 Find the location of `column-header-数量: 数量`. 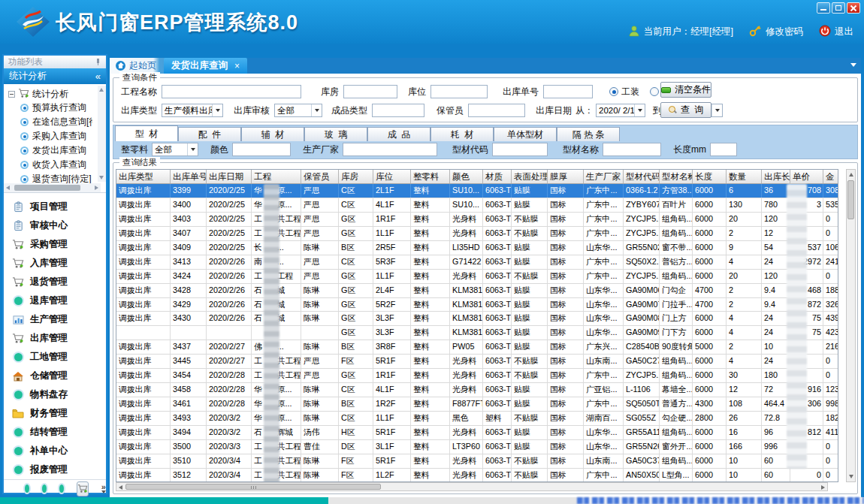

column-header-数量: 数量 is located at coordinates (744, 177).